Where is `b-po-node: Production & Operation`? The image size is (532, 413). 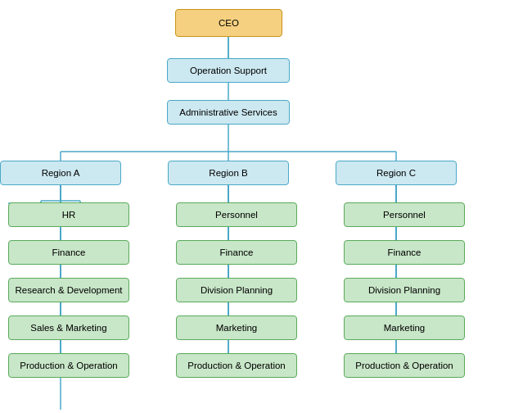
b-po-node: Production & Operation is located at coordinates (237, 365).